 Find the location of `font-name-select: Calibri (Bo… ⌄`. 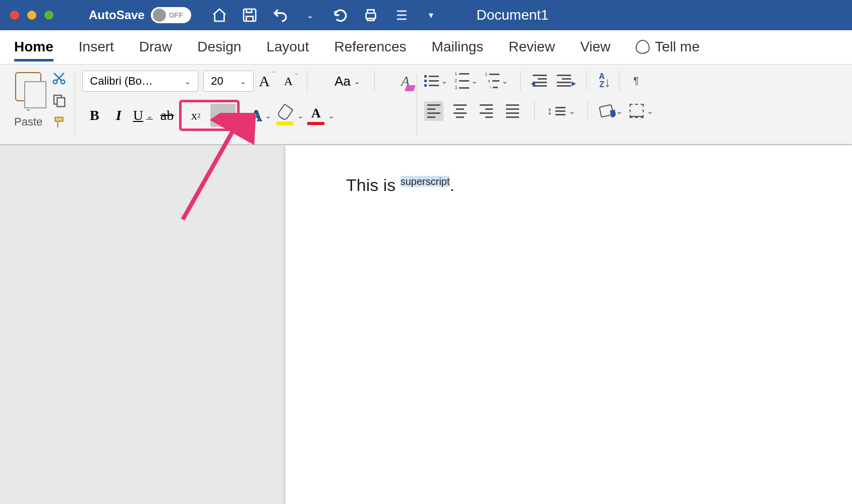

font-name-select: Calibri (Bo… ⌄ is located at coordinates (140, 81).